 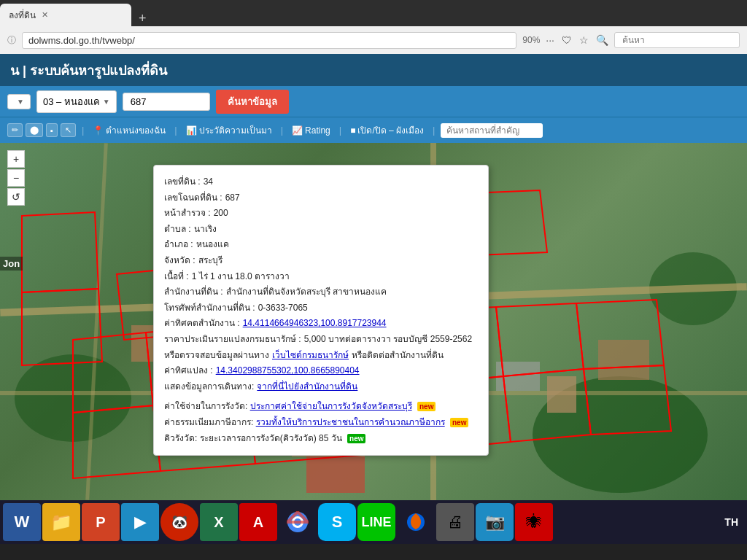 What do you see at coordinates (495, 522) in the screenshot?
I see `taskbar-photos: 📷` at bounding box center [495, 522].